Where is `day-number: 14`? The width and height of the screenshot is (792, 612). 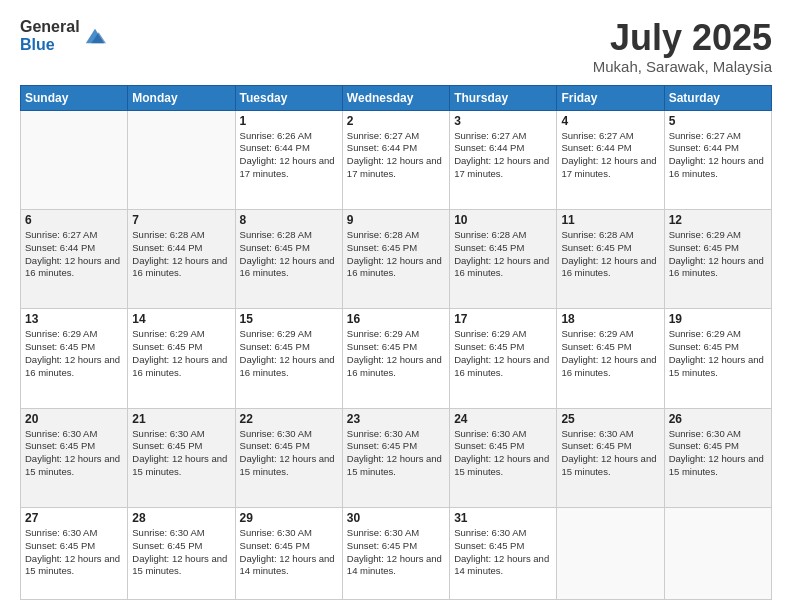 day-number: 14 is located at coordinates (181, 319).